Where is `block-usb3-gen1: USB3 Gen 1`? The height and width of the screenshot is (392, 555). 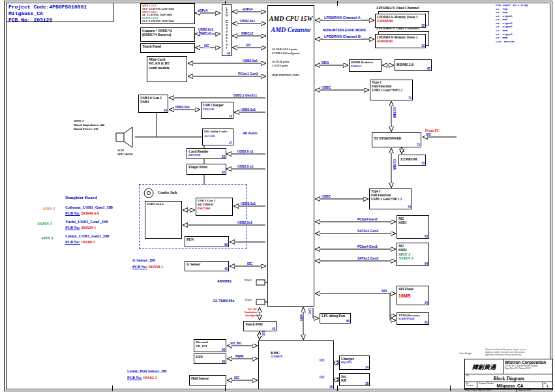 block-usb3-gen1: USB3 Gen 1 is located at coordinates (163, 220).